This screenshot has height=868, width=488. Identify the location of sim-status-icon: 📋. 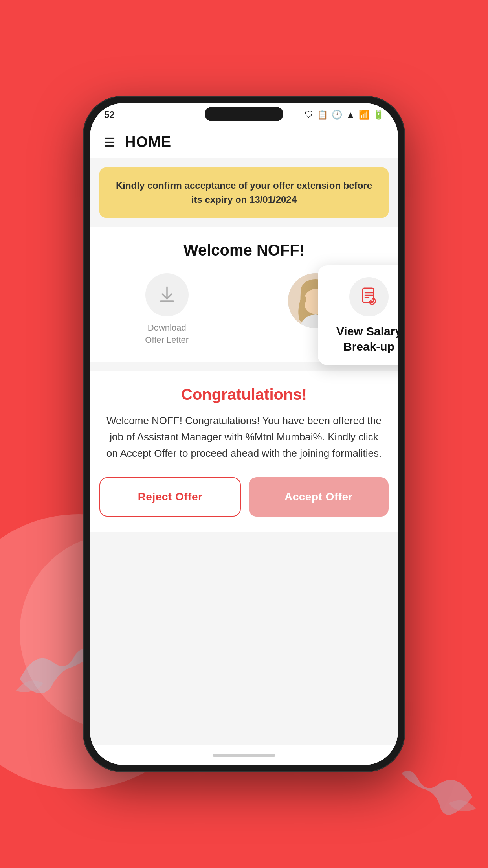
(322, 115).